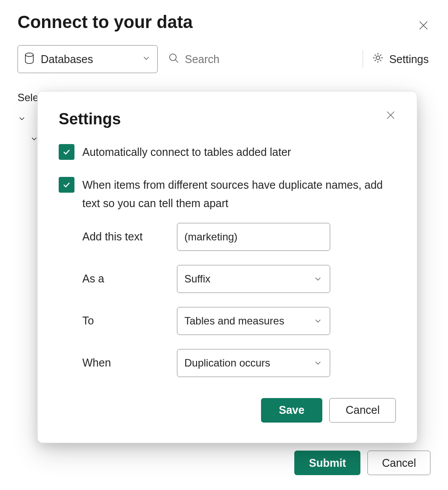 The width and height of the screenshot is (448, 490). What do you see at coordinates (234, 321) in the screenshot?
I see `to-value: Tables and measures` at bounding box center [234, 321].